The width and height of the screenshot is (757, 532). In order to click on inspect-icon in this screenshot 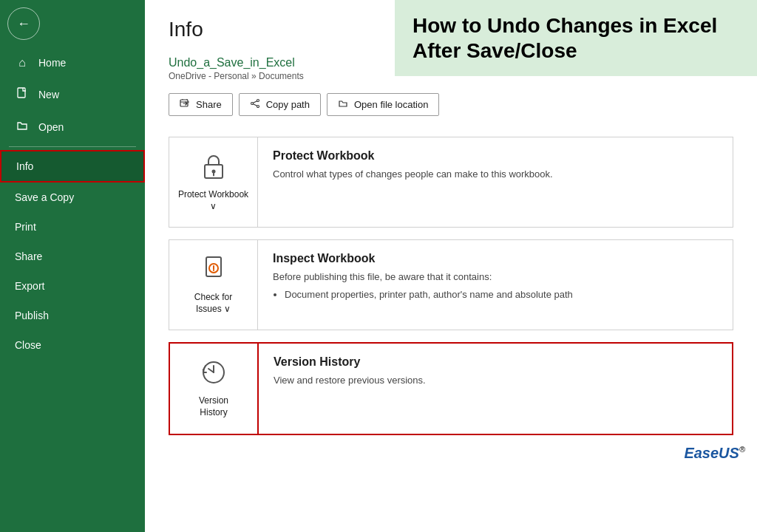, I will do `click(214, 270)`.